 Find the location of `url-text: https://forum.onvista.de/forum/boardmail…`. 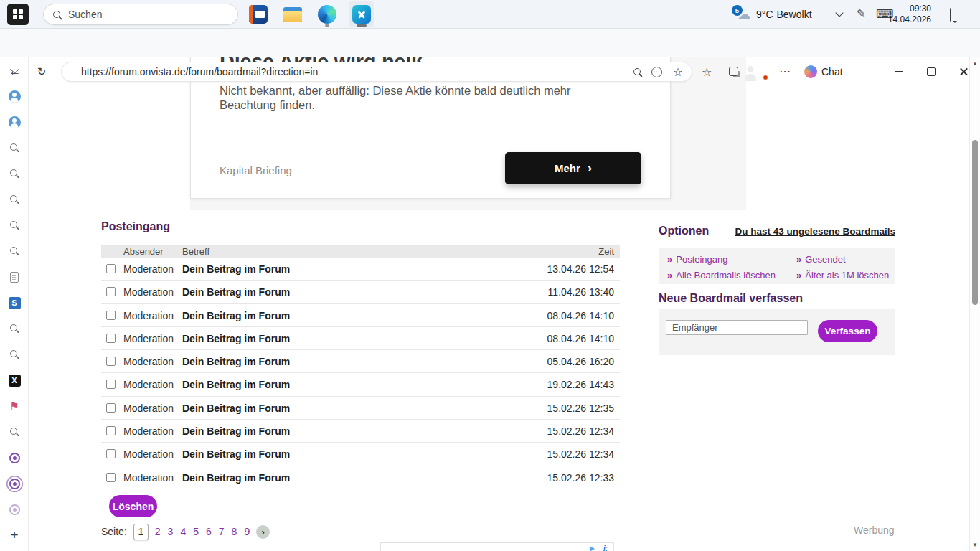

url-text: https://forum.onvista.de/forum/boardmail… is located at coordinates (352, 72).